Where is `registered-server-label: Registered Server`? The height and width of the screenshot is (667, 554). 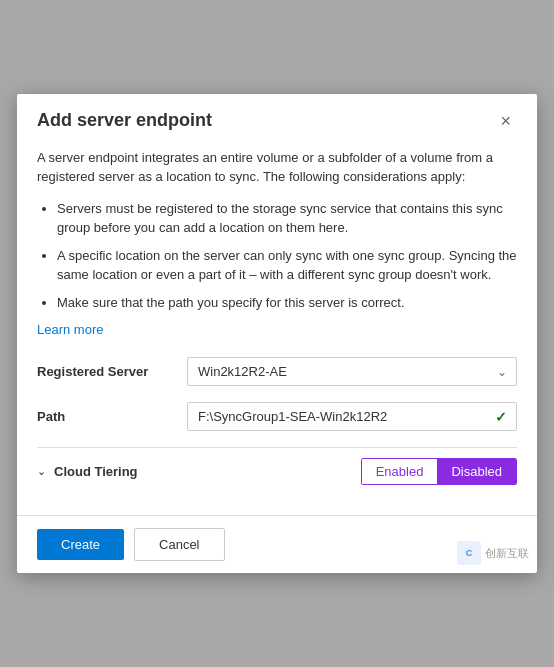
registered-server-label: Registered Server is located at coordinates (112, 372).